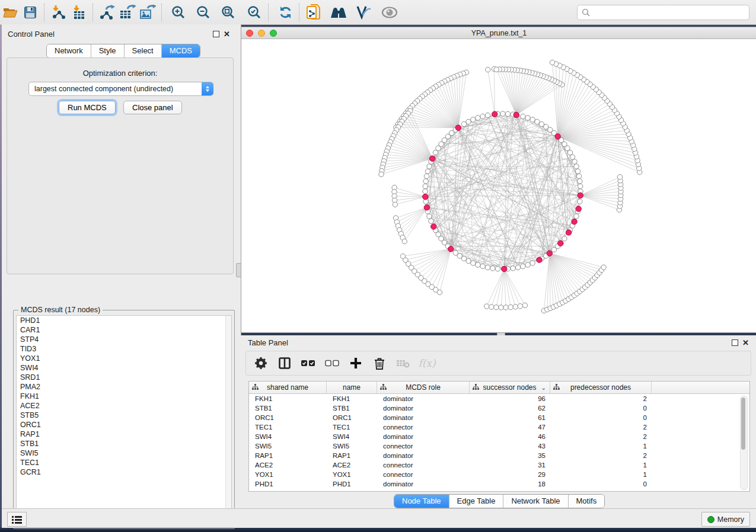 Image resolution: width=756 pixels, height=532 pixels. I want to click on table-cell: RAP1, so click(288, 456).